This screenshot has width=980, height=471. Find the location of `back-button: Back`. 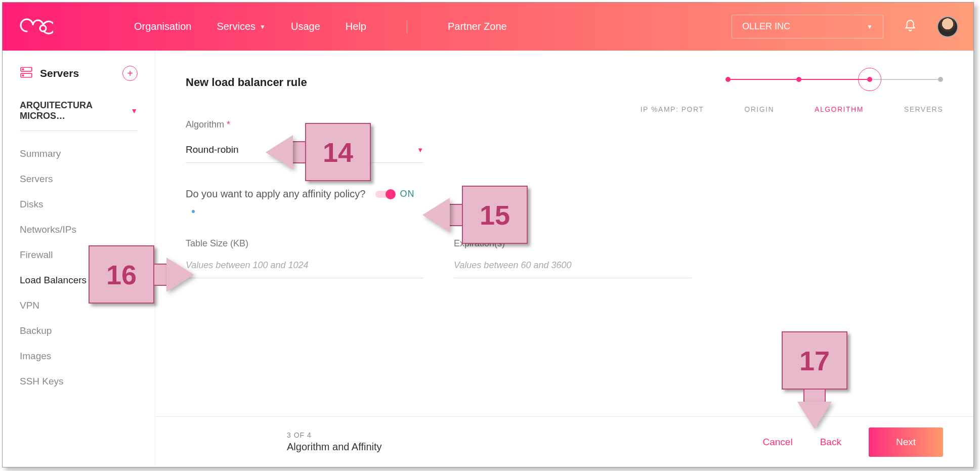

back-button: Back is located at coordinates (831, 442).